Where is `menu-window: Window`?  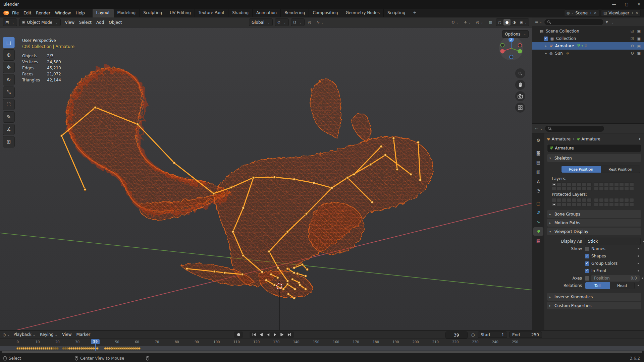
menu-window: Window is located at coordinates (63, 13).